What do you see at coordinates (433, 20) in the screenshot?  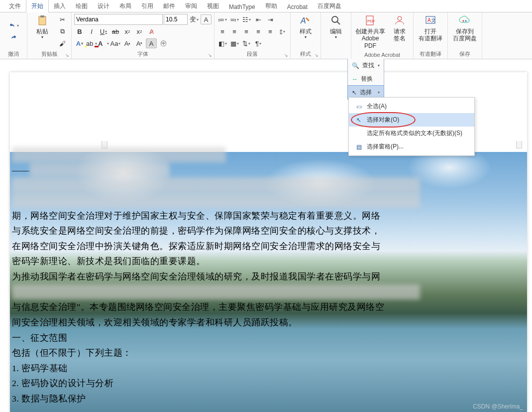 I see `svg-text: 文` at bounding box center [433, 20].